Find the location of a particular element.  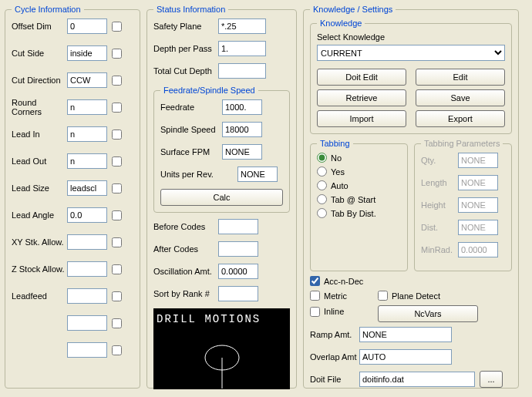

total-cut-depth-input is located at coordinates (242, 71).